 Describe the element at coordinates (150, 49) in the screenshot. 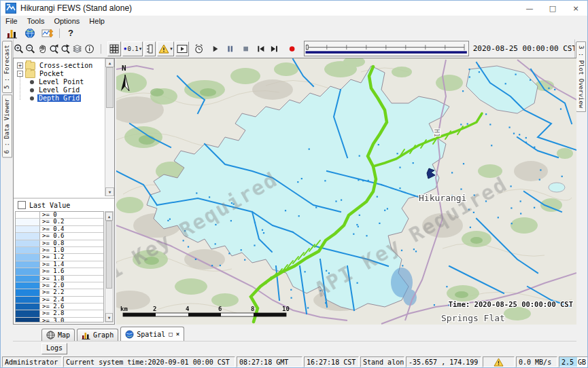

I see `vertical-profile-button` at that location.